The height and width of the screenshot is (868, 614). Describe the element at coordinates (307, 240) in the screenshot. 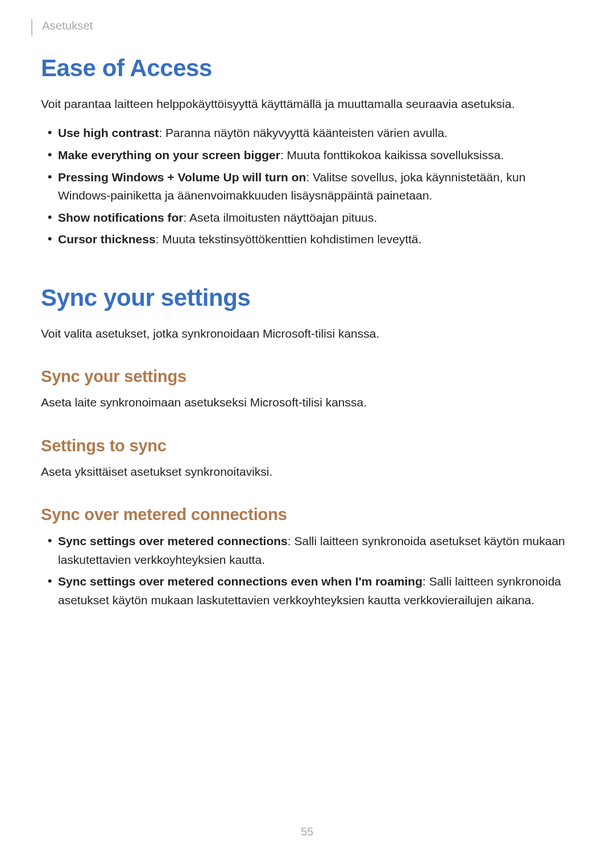

I see `list-item: Cursor thickness: Muuta tekstinsyöttöken…` at that location.